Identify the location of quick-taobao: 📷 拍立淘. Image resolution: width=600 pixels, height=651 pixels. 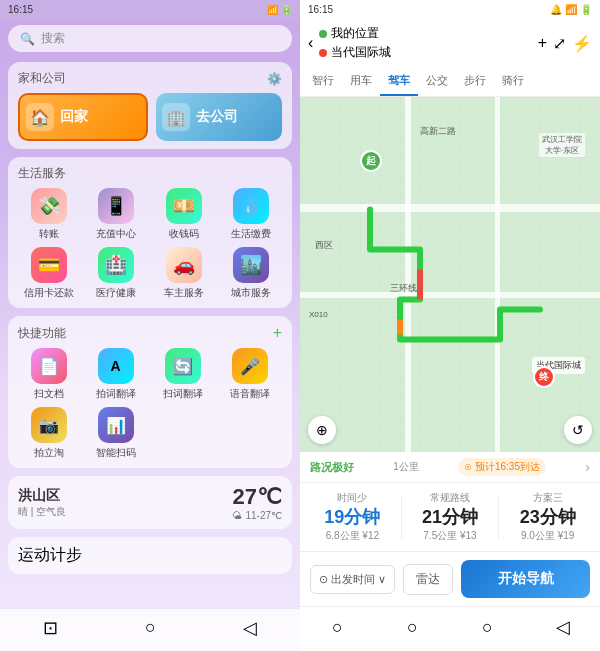
(48, 434).